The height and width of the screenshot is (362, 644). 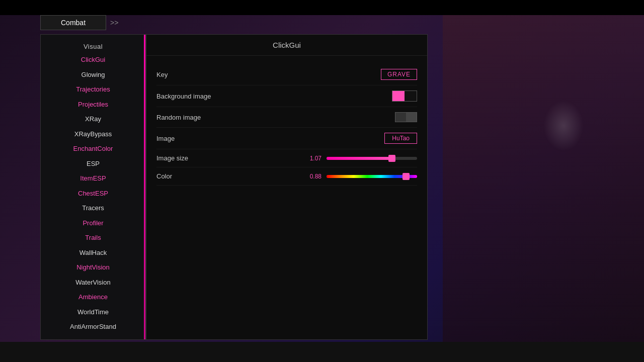 I want to click on random-image-toggle, so click(x=406, y=117).